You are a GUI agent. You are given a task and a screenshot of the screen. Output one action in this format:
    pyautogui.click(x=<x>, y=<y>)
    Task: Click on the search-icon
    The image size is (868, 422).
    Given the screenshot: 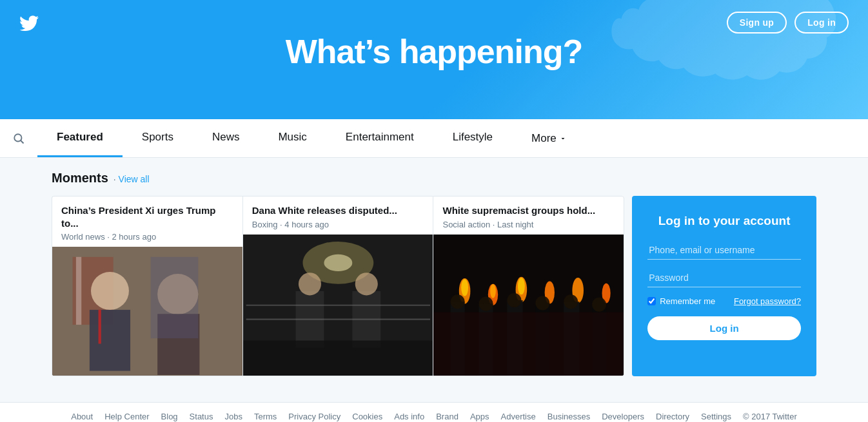 What is the action you would take?
    pyautogui.click(x=19, y=139)
    